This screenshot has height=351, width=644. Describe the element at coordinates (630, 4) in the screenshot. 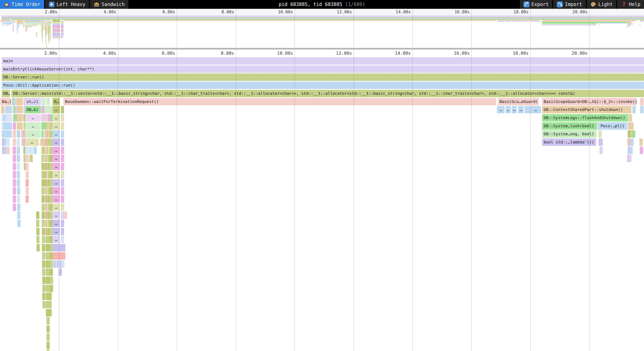

I see `help-button: Help` at that location.